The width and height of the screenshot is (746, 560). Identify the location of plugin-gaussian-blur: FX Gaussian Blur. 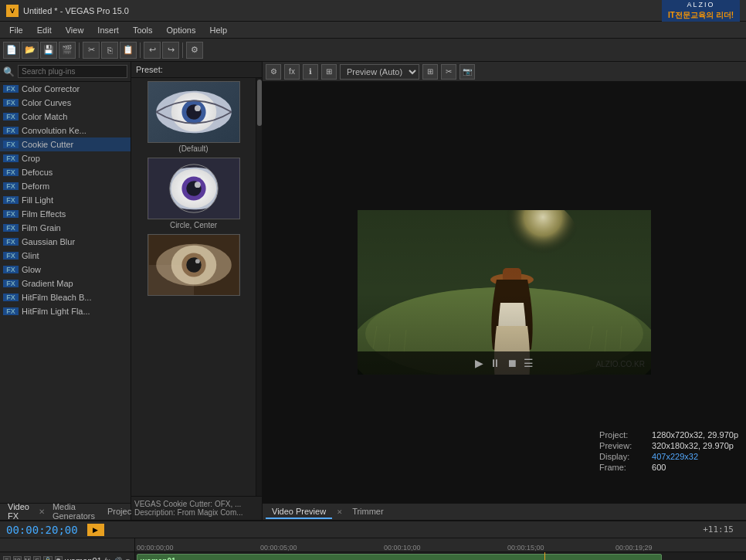
(65, 242).